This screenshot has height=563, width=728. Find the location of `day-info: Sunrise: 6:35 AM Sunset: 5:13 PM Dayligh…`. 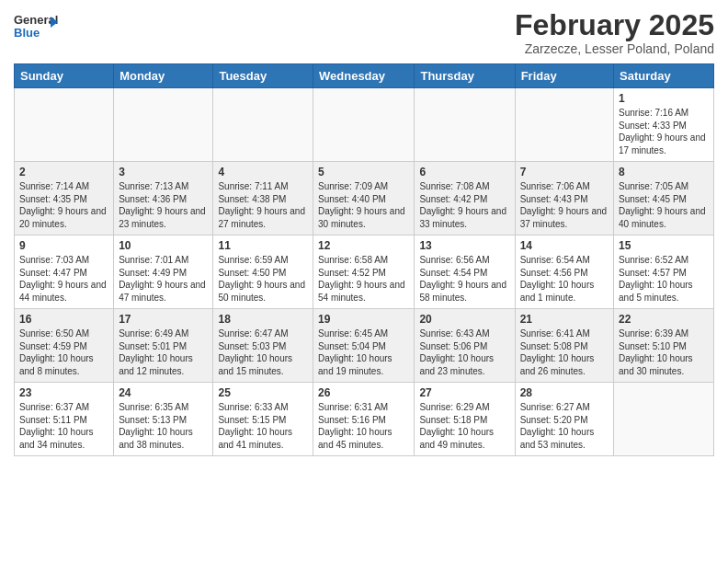

day-info: Sunrise: 6:35 AM Sunset: 5:13 PM Dayligh… is located at coordinates (164, 426).